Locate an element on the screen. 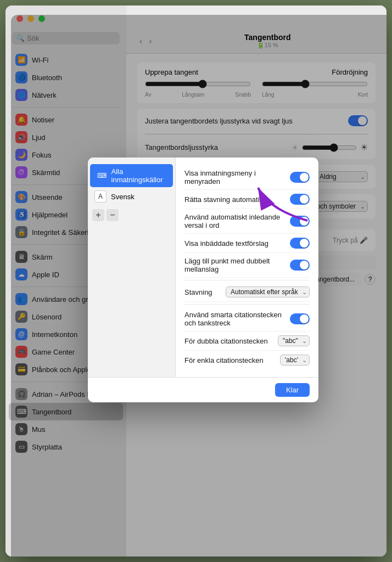 The image size is (392, 562). alla-icon: ⌨ is located at coordinates (102, 176).